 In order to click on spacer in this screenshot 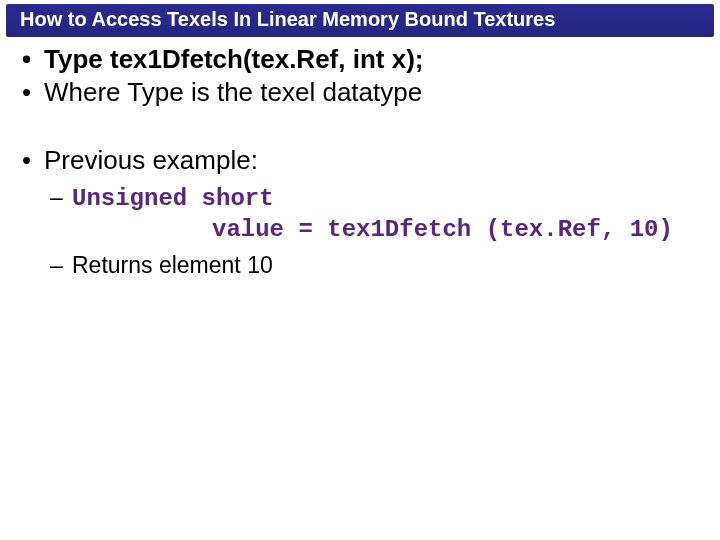, I will do `click(362, 127)`.